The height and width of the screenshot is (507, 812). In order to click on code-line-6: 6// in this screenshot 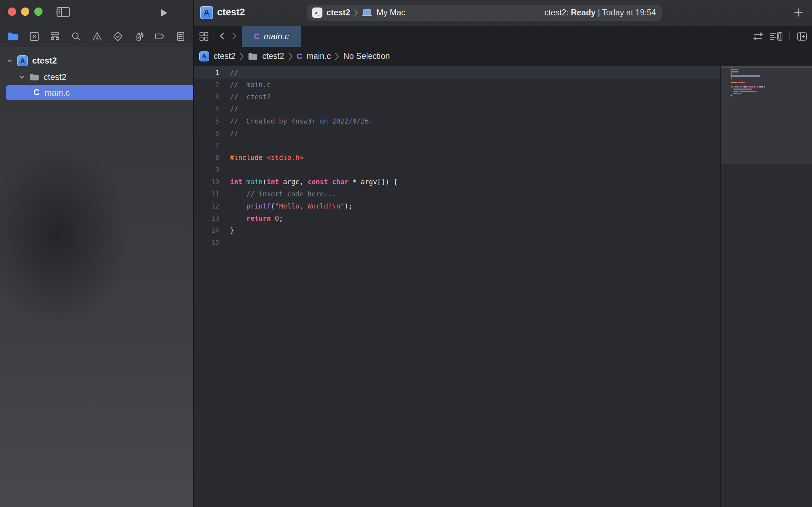, I will do `click(457, 133)`.